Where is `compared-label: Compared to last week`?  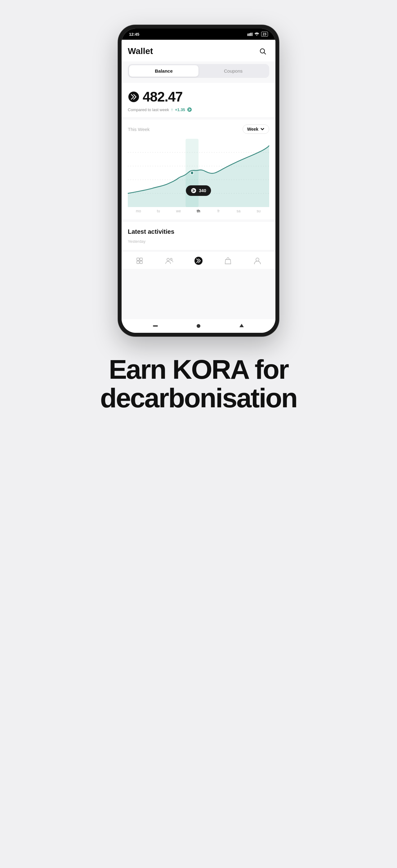 compared-label: Compared to last week is located at coordinates (148, 110).